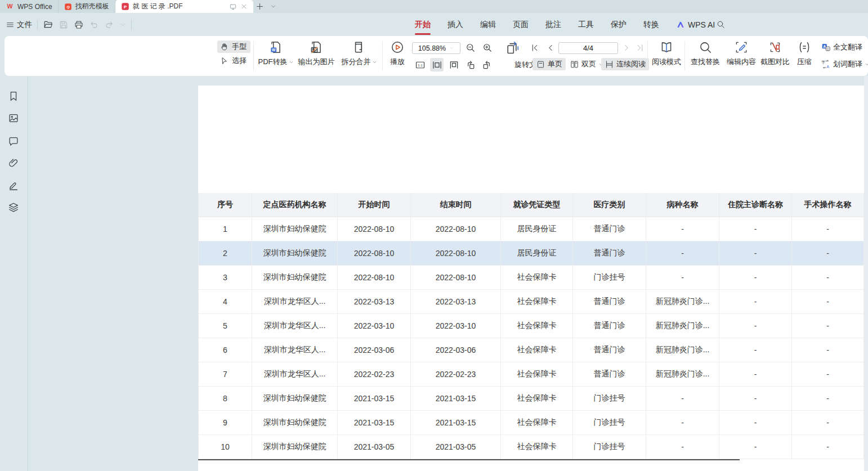  What do you see at coordinates (233, 7) in the screenshot?
I see `present-to-screen-icon` at bounding box center [233, 7].